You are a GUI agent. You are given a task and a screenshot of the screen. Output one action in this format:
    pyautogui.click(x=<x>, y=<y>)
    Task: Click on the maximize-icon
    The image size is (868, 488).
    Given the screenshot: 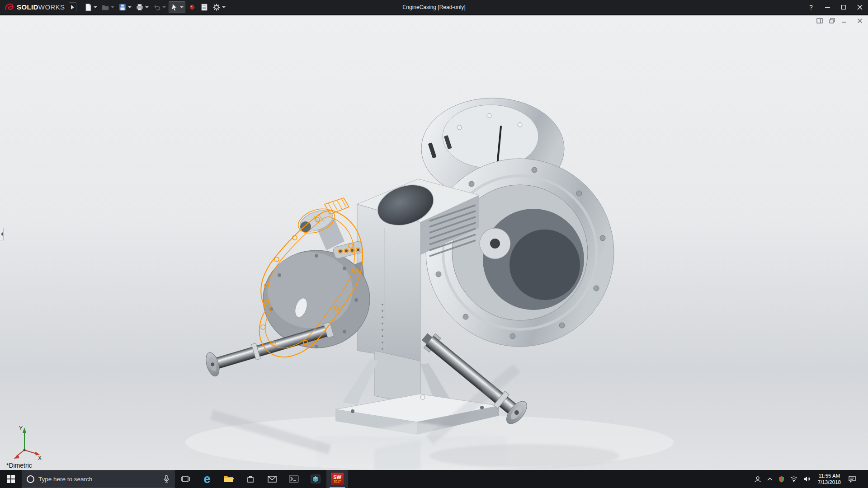 What is the action you would take?
    pyautogui.click(x=844, y=7)
    